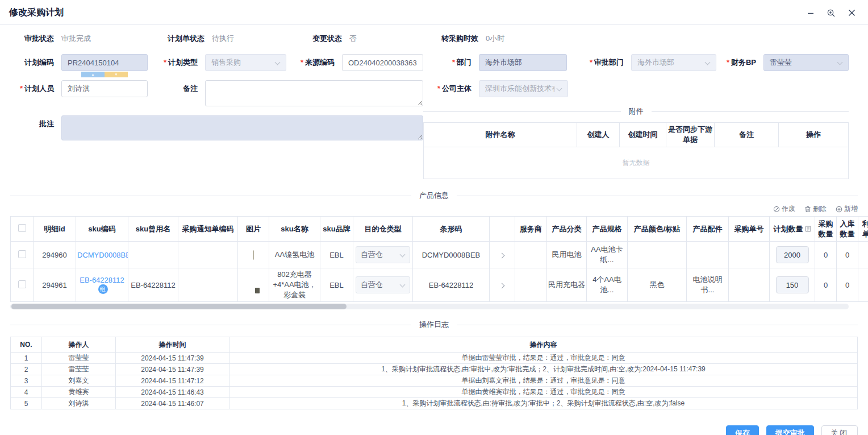  What do you see at coordinates (816, 209) in the screenshot?
I see `delete-button: 删除` at bounding box center [816, 209].